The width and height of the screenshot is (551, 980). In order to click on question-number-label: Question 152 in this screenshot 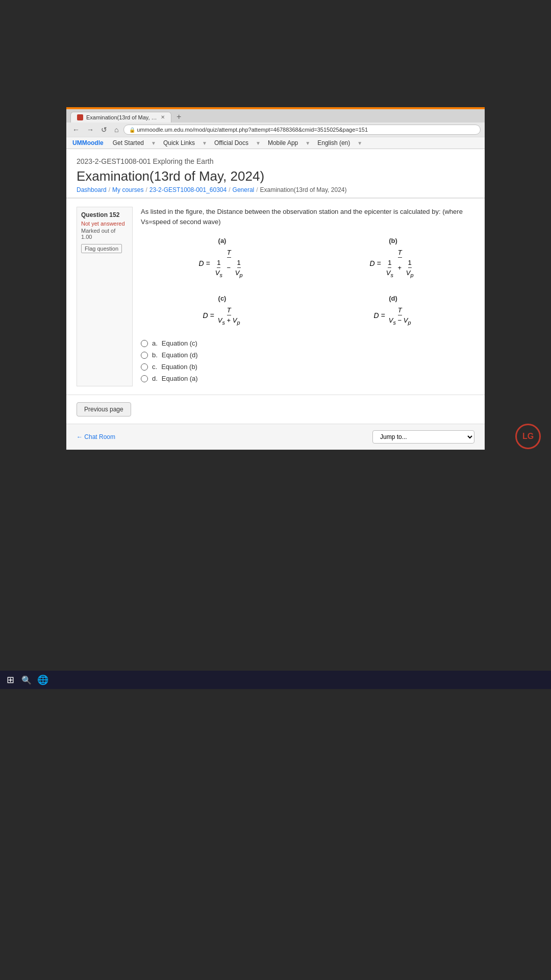, I will do `click(105, 215)`.